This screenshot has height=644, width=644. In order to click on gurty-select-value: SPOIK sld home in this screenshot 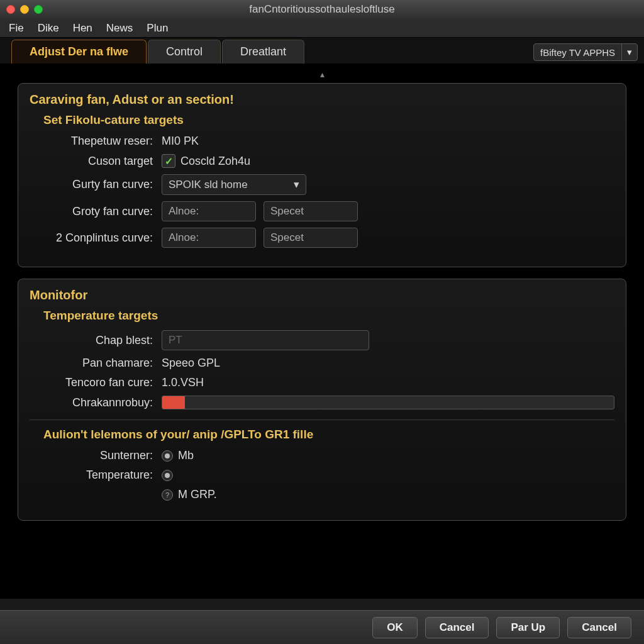, I will do `click(208, 185)`.